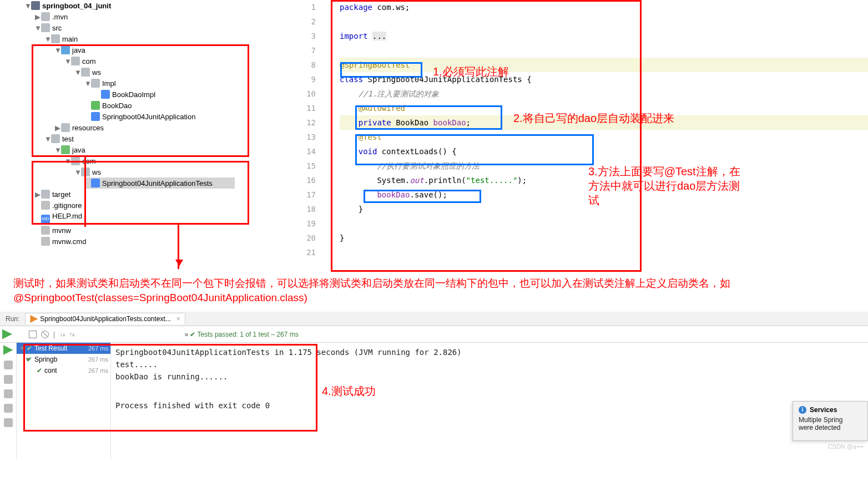 This screenshot has width=868, height=482. Describe the element at coordinates (824, 410) in the screenshot. I see `services-title: Services` at that location.